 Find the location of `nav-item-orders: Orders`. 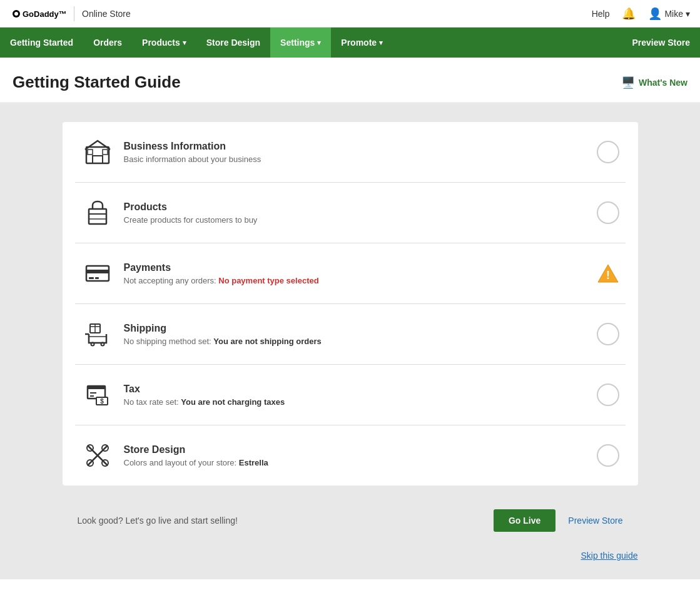

nav-item-orders: Orders is located at coordinates (108, 43).